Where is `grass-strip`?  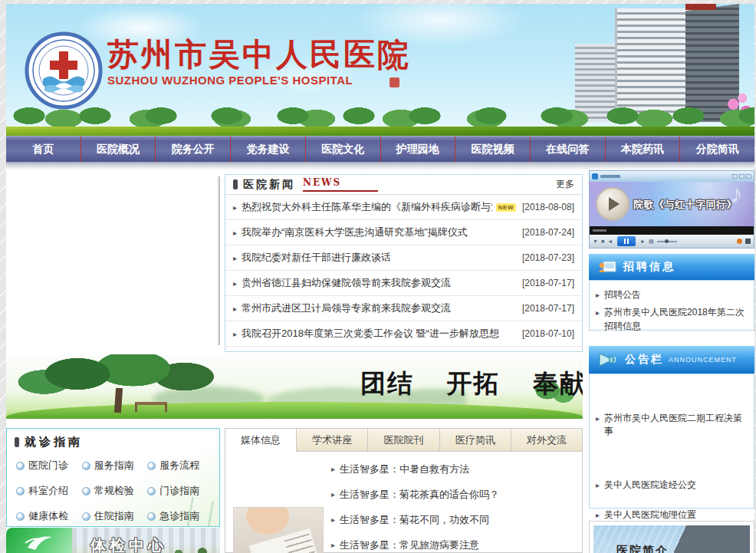
grass-strip is located at coordinates (380, 131).